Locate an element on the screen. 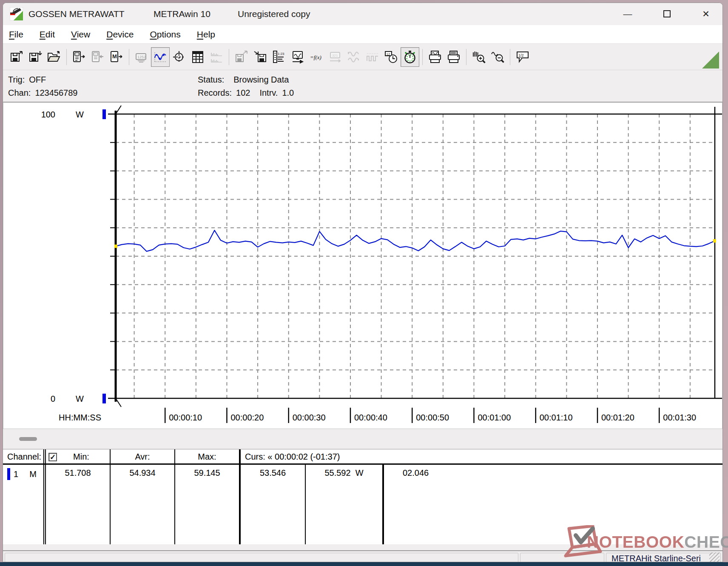  formula-button: =f(x) is located at coordinates (316, 57).